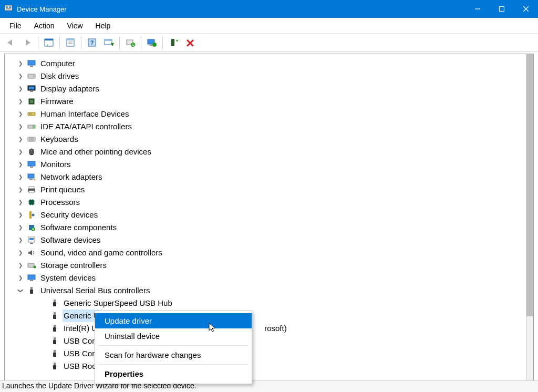 Image resolution: width=538 pixels, height=392 pixels. What do you see at coordinates (530, 218) in the screenshot?
I see `vertical-scrollbar` at bounding box center [530, 218].